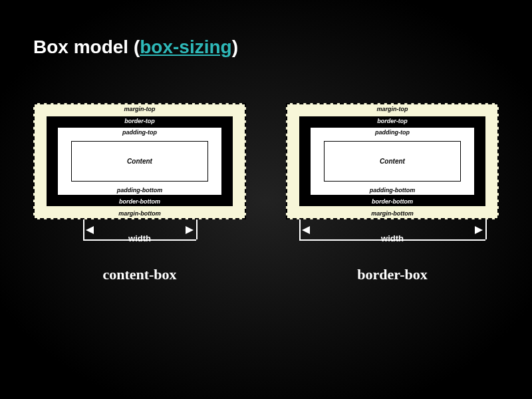  Describe the element at coordinates (86, 47) in the screenshot. I see `title-prefix: Box model (` at that location.